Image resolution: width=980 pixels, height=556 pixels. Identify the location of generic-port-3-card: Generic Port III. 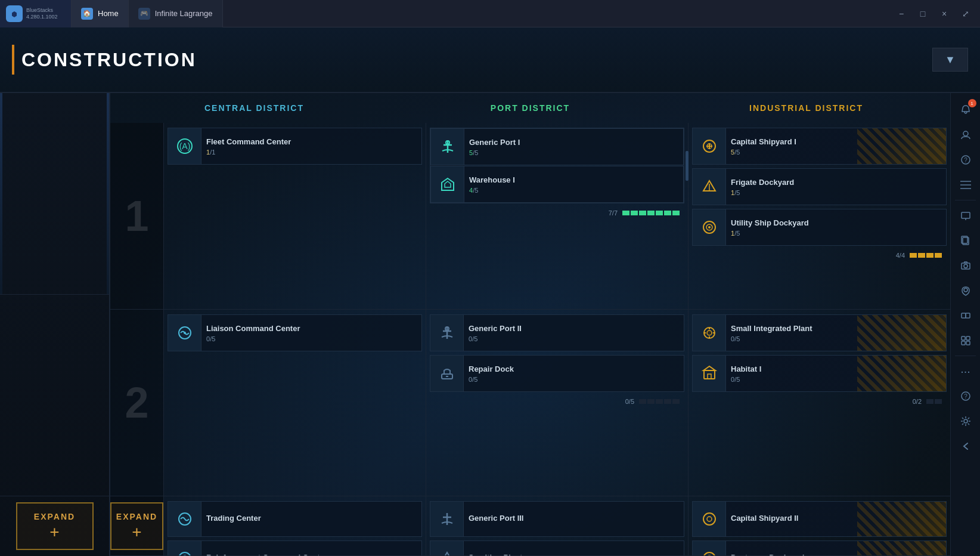
(557, 519).